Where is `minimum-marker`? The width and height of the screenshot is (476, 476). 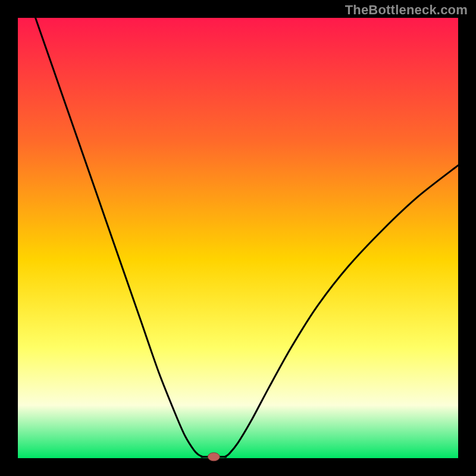
minimum-marker is located at coordinates (214, 457).